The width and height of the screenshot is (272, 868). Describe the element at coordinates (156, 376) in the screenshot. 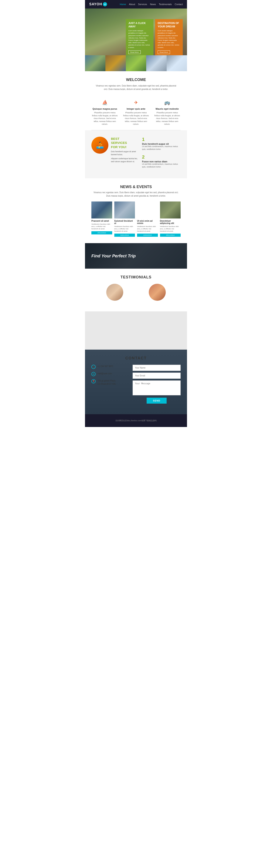

I see `contact-email-input` at that location.